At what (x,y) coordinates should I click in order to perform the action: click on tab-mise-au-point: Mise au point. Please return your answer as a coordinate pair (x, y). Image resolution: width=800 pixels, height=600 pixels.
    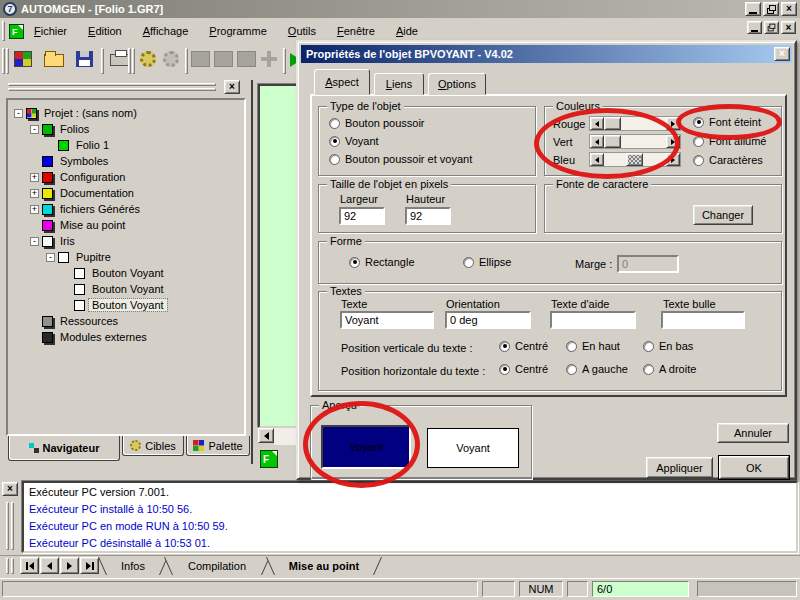
    Looking at the image, I should click on (324, 566).